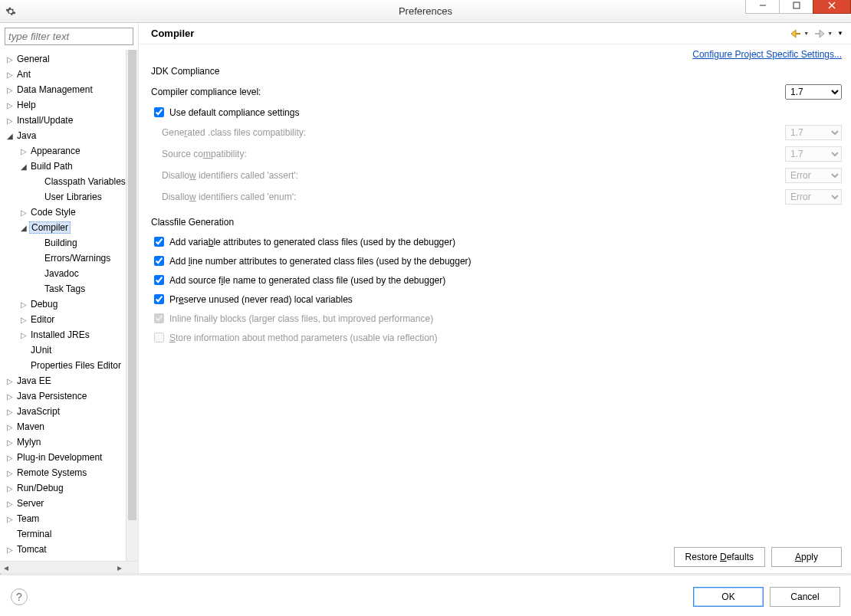 The image size is (851, 616). What do you see at coordinates (799, 34) in the screenshot?
I see `back-button: ▼` at bounding box center [799, 34].